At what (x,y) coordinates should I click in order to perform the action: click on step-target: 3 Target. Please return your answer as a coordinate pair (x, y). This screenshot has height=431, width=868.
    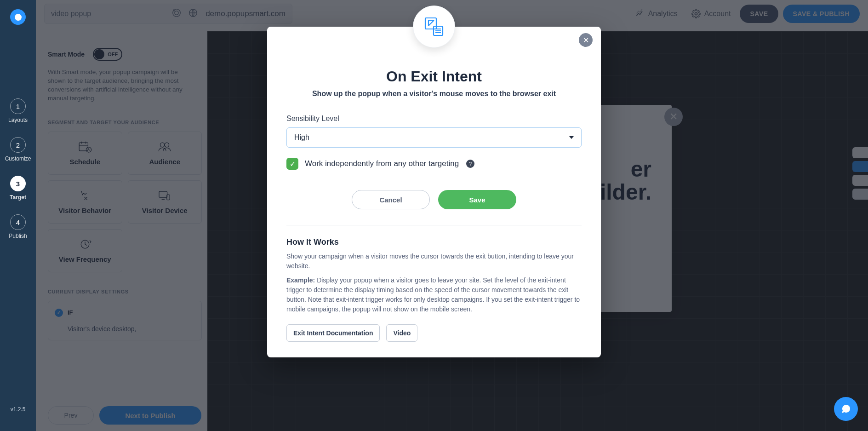
    Looking at the image, I should click on (18, 188).